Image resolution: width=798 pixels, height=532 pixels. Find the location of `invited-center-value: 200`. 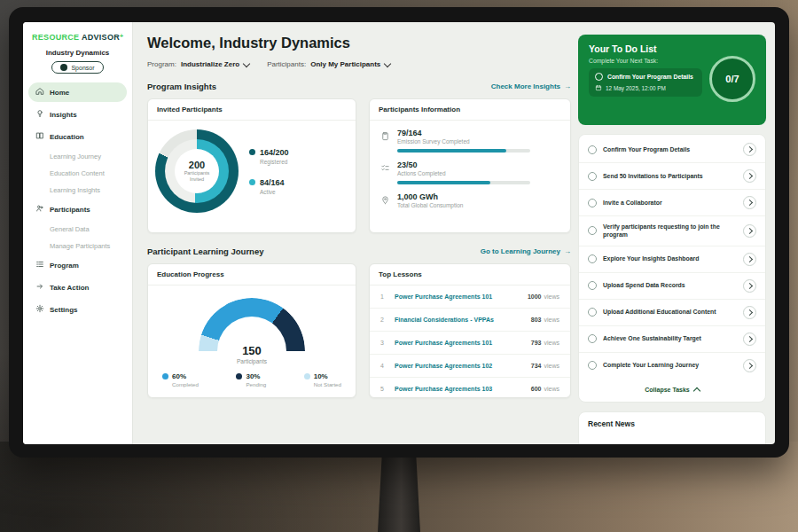

invited-center-value: 200 is located at coordinates (197, 165).